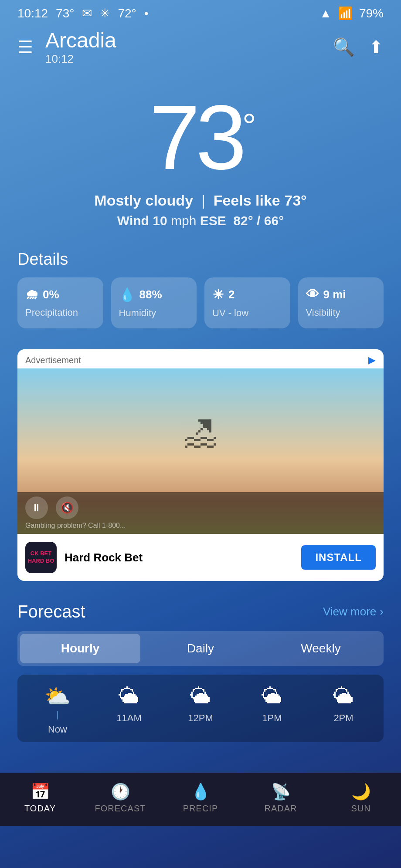 This screenshot has height=868, width=401. I want to click on ad-label: Advertisement, so click(53, 361).